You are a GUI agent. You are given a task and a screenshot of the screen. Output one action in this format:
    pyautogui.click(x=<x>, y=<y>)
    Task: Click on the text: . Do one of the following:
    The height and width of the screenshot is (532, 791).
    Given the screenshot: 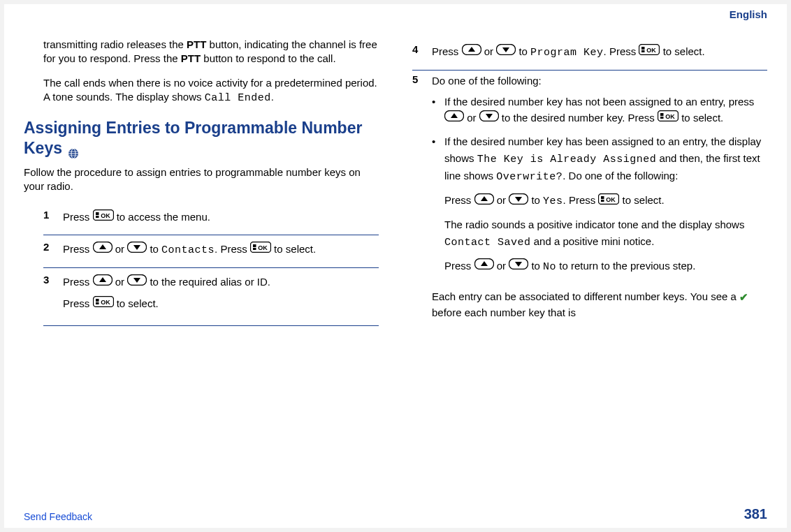 What is the action you would take?
    pyautogui.click(x=621, y=176)
    